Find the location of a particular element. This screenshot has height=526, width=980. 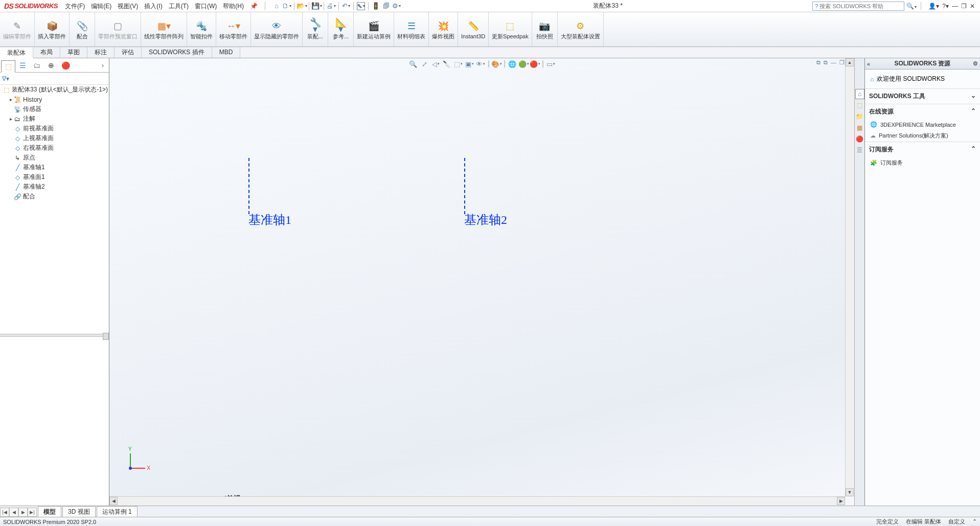

ribbon-insert-component: 📦插入零部件 is located at coordinates (52, 30).